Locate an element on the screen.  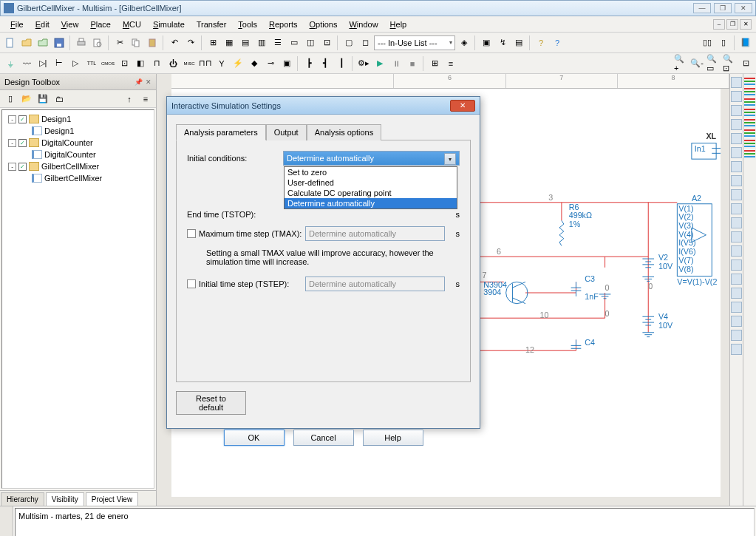
layers-button: ▤ is located at coordinates (245, 43).